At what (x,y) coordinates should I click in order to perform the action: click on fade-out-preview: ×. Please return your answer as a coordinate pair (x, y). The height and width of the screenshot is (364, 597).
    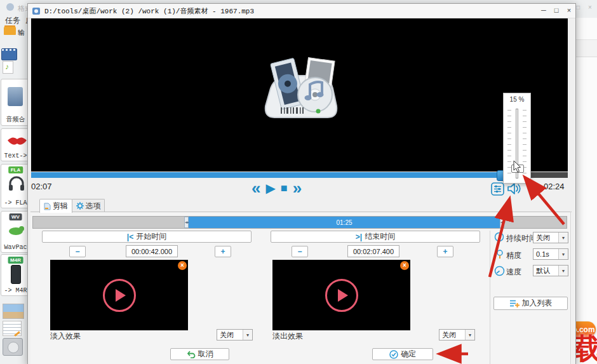
    Looking at the image, I should click on (342, 295).